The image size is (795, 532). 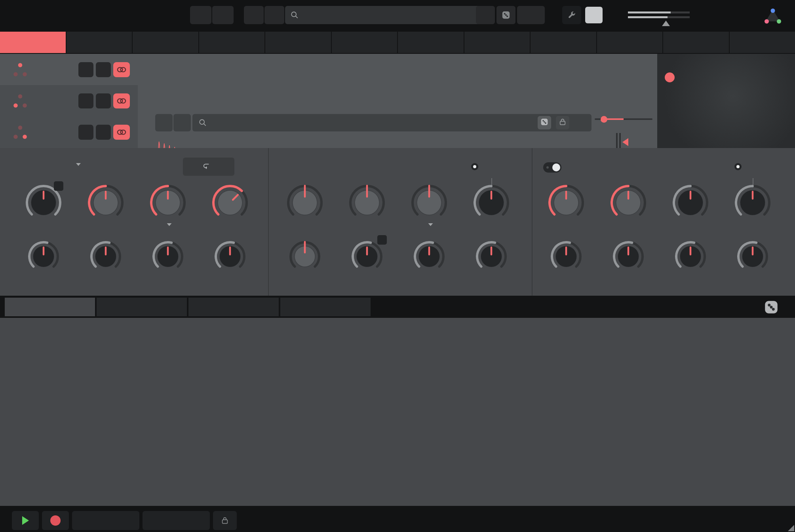 What do you see at coordinates (254, 15) in the screenshot?
I see `prev-preset-button` at bounding box center [254, 15].